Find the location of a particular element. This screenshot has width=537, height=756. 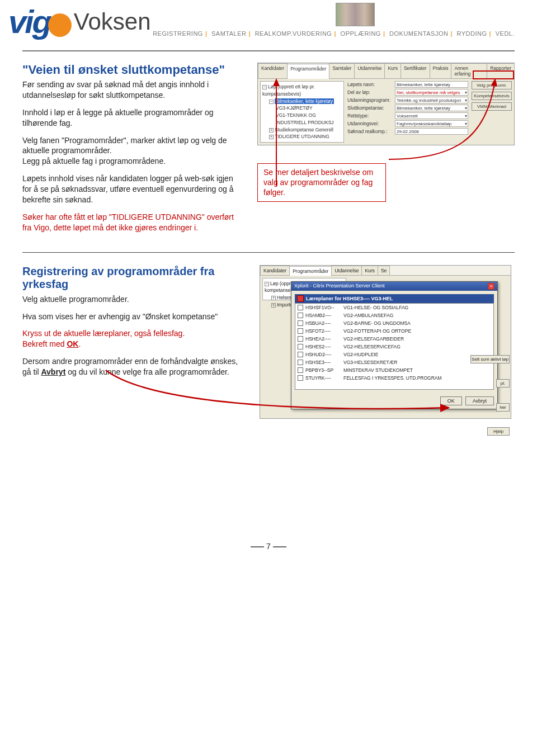

laereplaner-list: HSHSF1VO--VG1-HELSE- OG SOSIALFAGHSAMB2-… is located at coordinates (394, 347).